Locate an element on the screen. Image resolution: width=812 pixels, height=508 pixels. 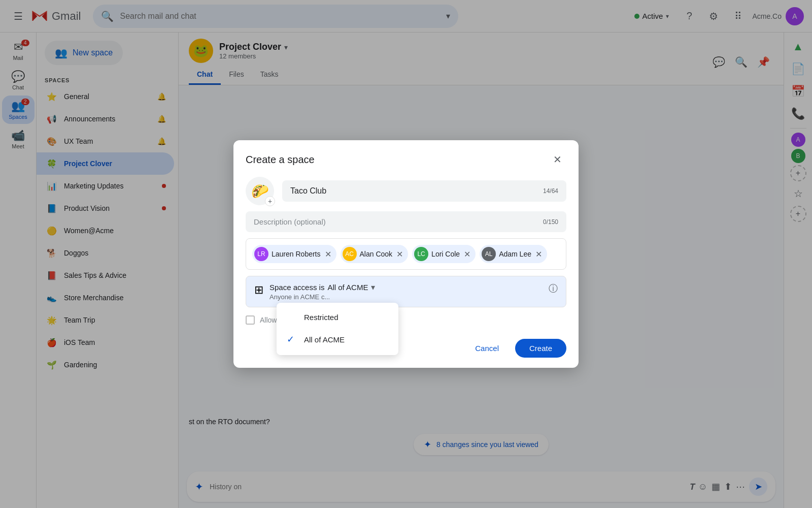
space-name-input is located at coordinates (417, 191).